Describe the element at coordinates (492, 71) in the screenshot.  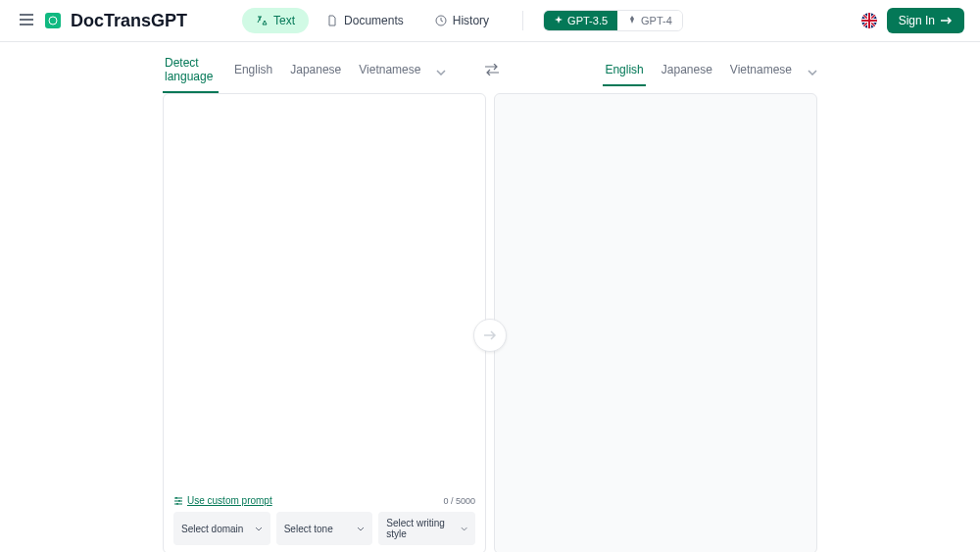
I see `swap-languages-button` at that location.